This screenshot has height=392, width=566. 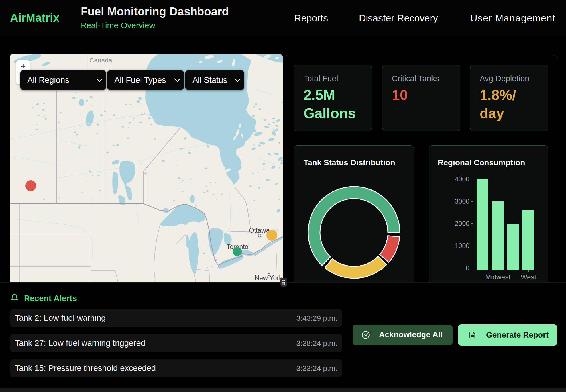 What do you see at coordinates (462, 246) in the screenshot?
I see `svg-text: 1000` at bounding box center [462, 246].